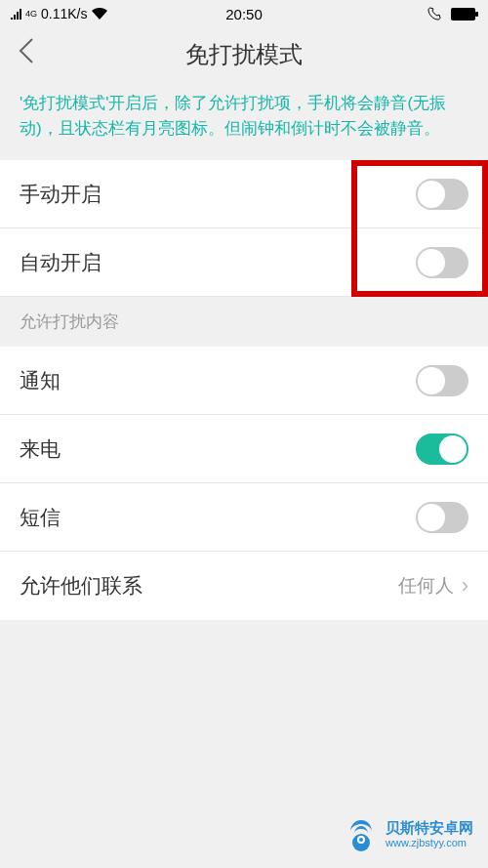 The width and height of the screenshot is (488, 868). Describe the element at coordinates (244, 586) in the screenshot. I see `allow-contact-row: 允许他们联系 任何人 ›` at that location.